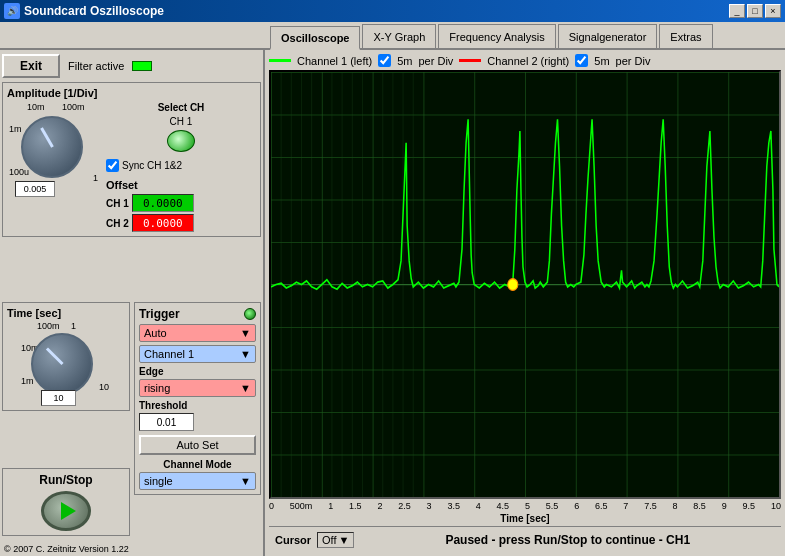  Describe the element at coordinates (404, 61) in the screenshot. I see `ch1-perdiv: 5m` at that location.